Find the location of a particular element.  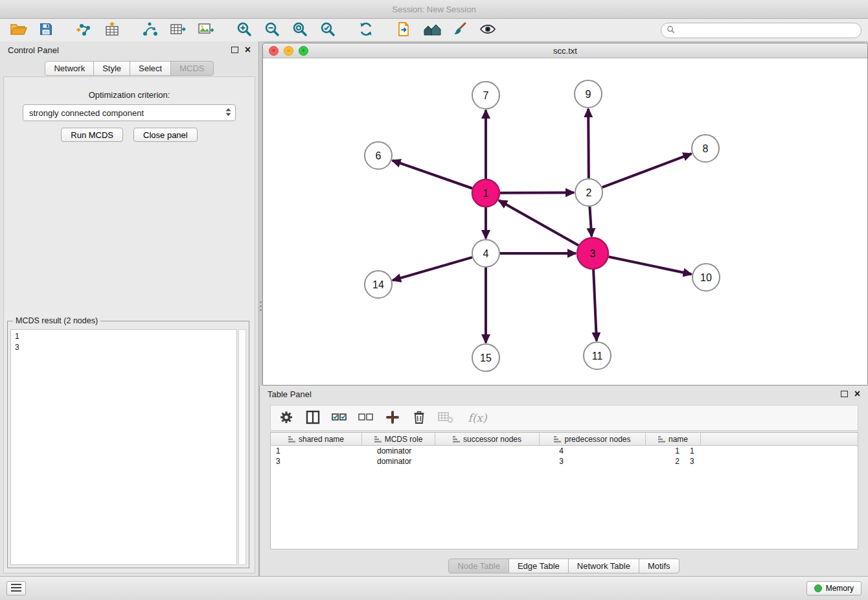

table-row: 1dominator411 is located at coordinates (564, 451).